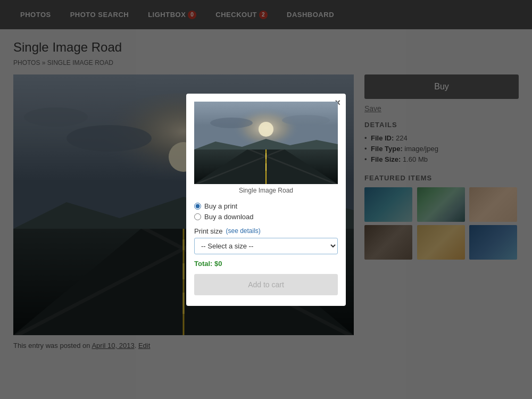 This screenshot has width=532, height=399. Describe the element at coordinates (266, 249) in the screenshot. I see `modal-body: Buy a print Buy a download Print size (s…` at that location.